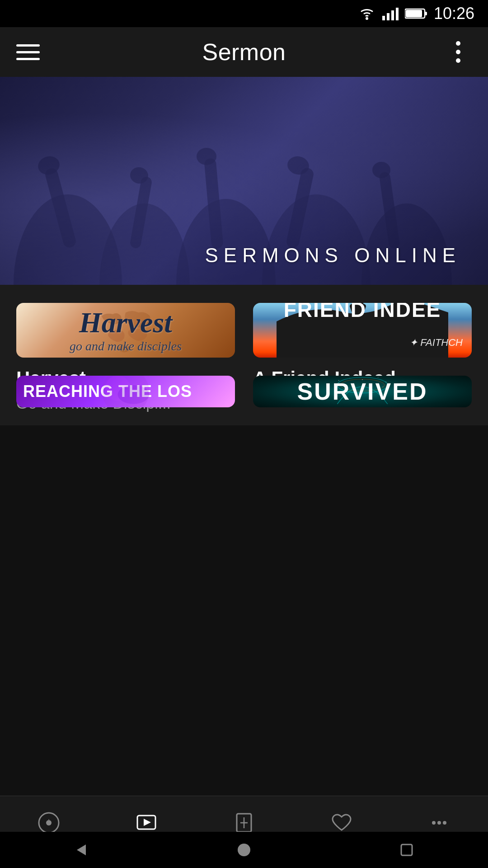 Image resolution: width=488 pixels, height=868 pixels. I want to click on app-bar: Sermon, so click(244, 52).